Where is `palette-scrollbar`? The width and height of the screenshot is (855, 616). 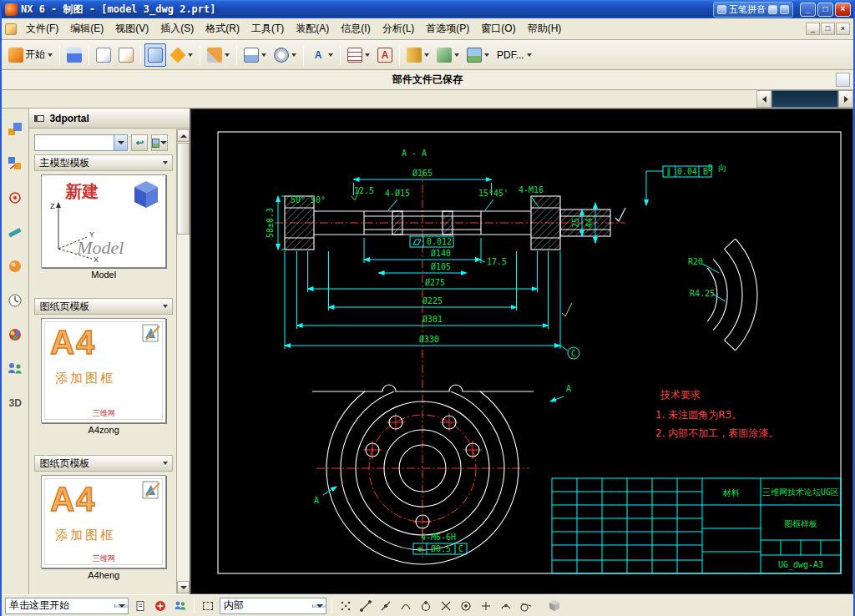
palette-scrollbar is located at coordinates (182, 361).